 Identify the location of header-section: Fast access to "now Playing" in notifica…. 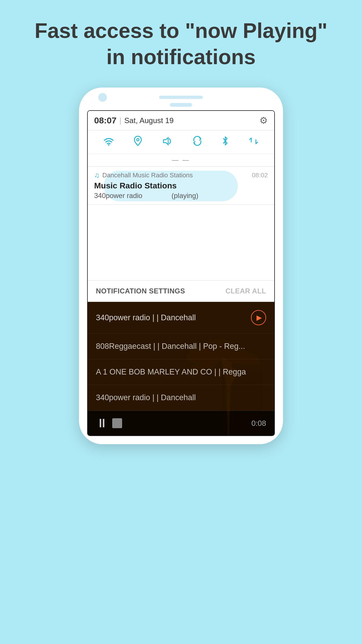
(181, 39).